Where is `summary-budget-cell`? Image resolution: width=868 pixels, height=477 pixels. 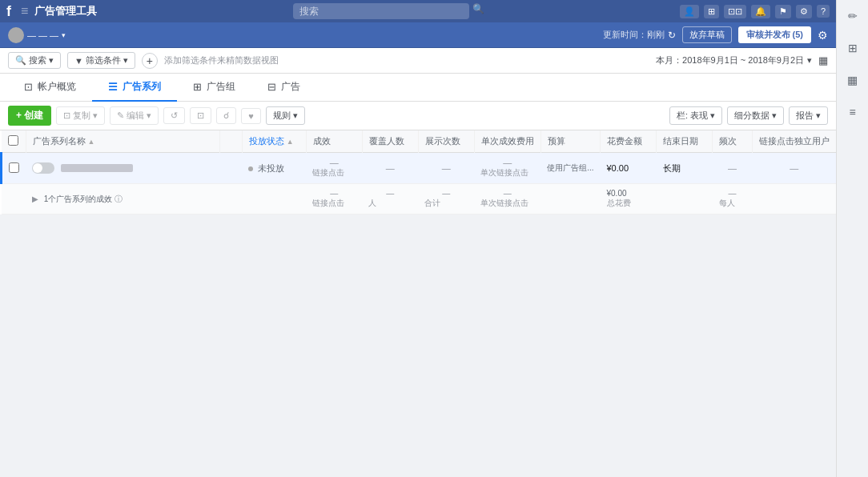
summary-budget-cell is located at coordinates (570, 199).